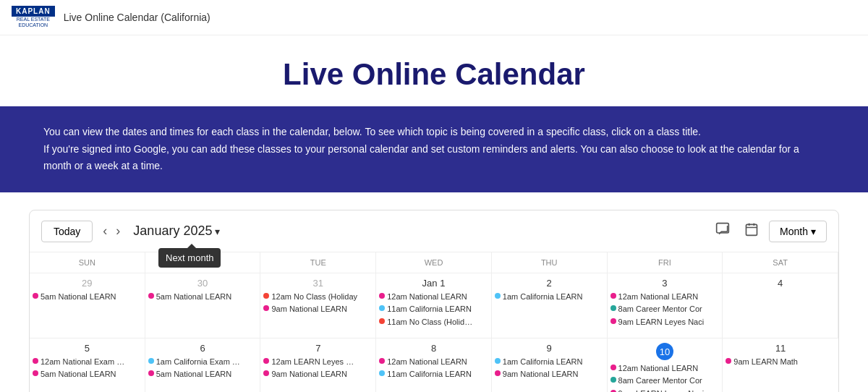 This screenshot has width=868, height=392. Describe the element at coordinates (87, 349) in the screenshot. I see `date-number: 5` at that location.